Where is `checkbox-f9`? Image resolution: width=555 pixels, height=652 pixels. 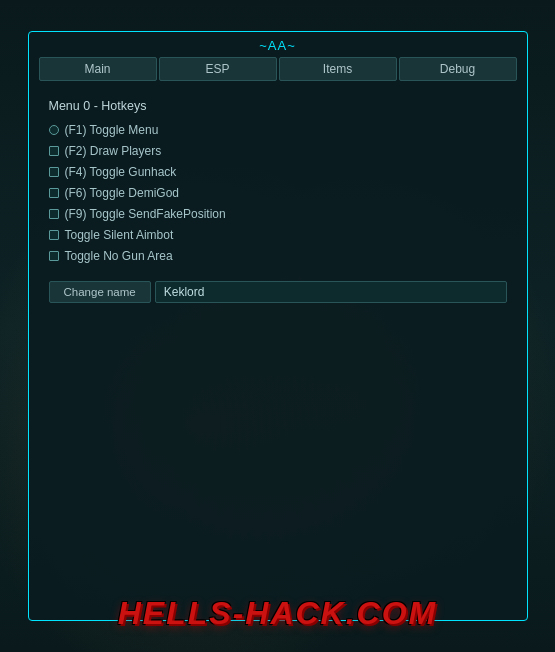 checkbox-f9 is located at coordinates (54, 214).